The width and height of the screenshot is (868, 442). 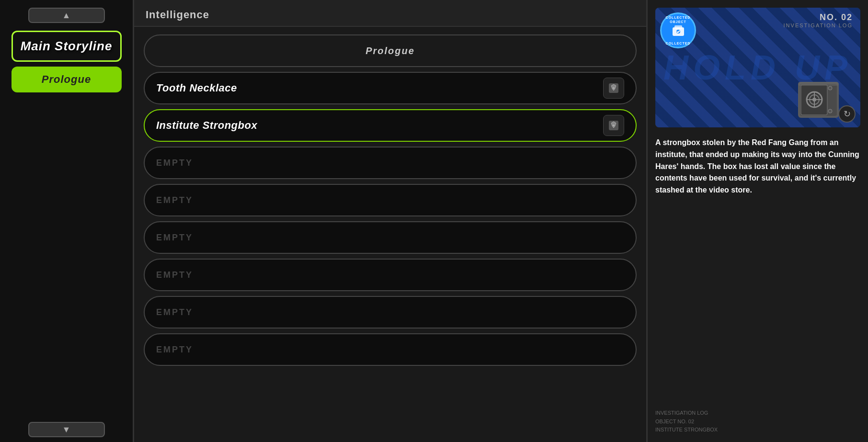 I want to click on empty-label-3: EMPTY, so click(x=174, y=238).